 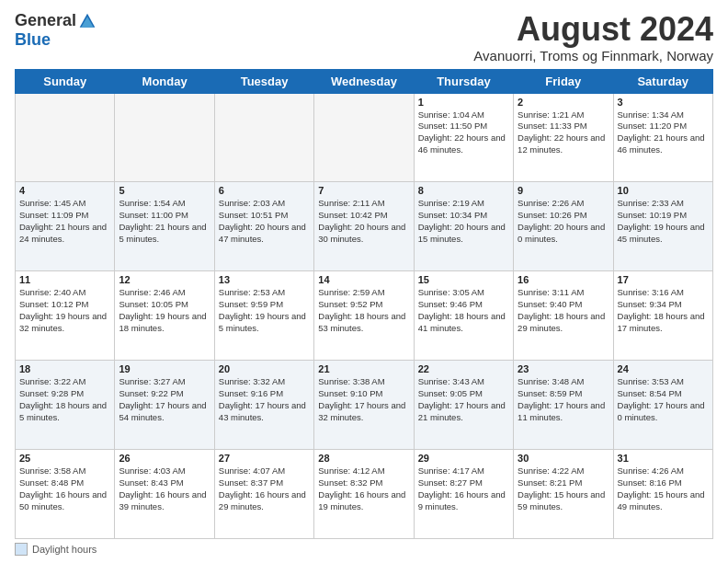 I want to click on day-info: Sunrise: 4:03 AM Sunset: 8:43 PM Dayligh…, so click(x=164, y=489).